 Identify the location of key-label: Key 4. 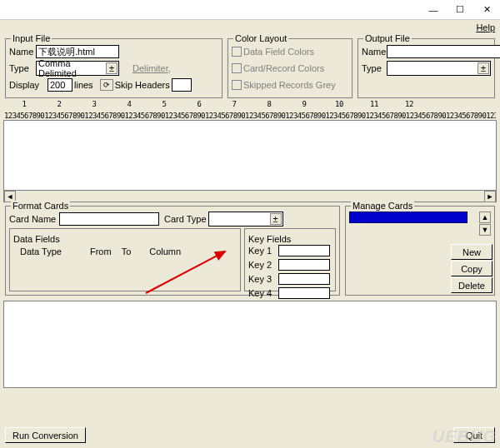
(262, 293).